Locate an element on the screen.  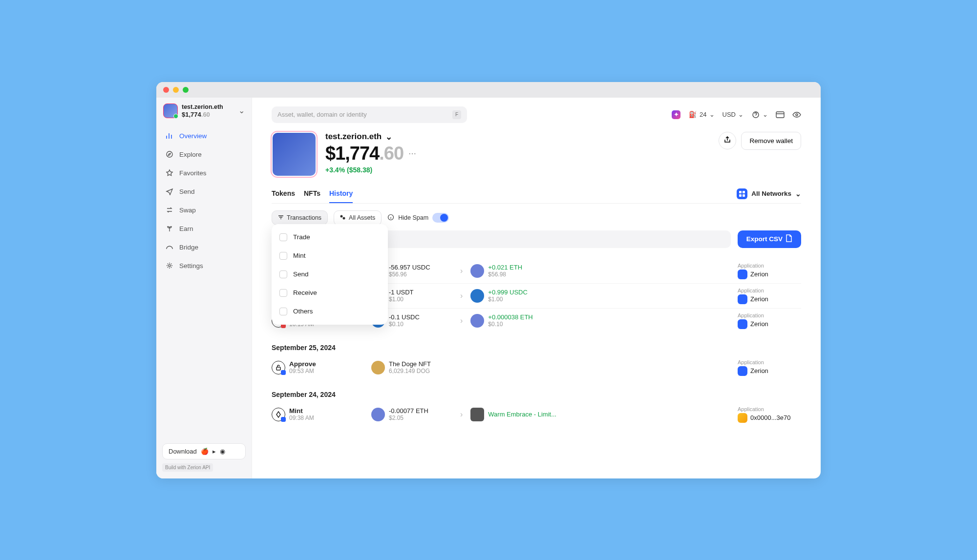
chain-badge is located at coordinates (283, 419).